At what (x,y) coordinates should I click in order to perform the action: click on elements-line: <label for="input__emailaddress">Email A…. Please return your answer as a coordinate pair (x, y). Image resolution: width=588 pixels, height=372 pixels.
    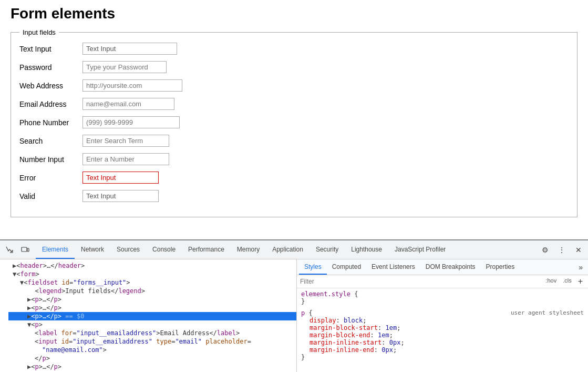
    Looking at the image, I should click on (152, 333).